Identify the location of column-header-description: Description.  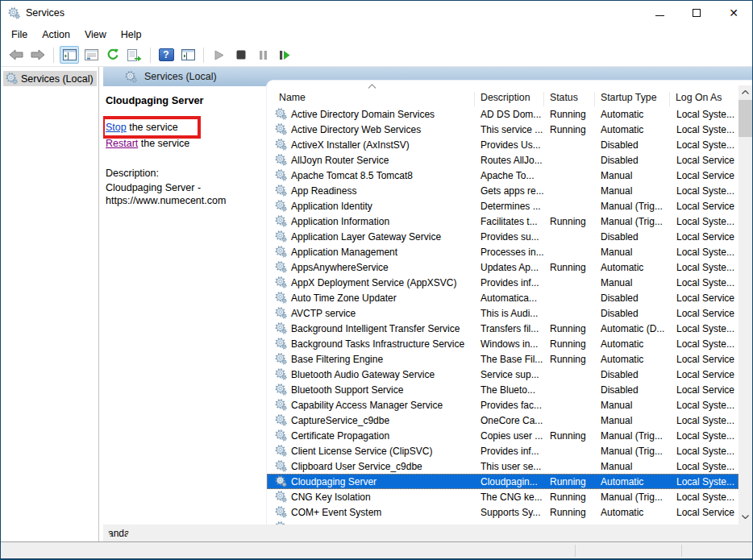
(510, 99).